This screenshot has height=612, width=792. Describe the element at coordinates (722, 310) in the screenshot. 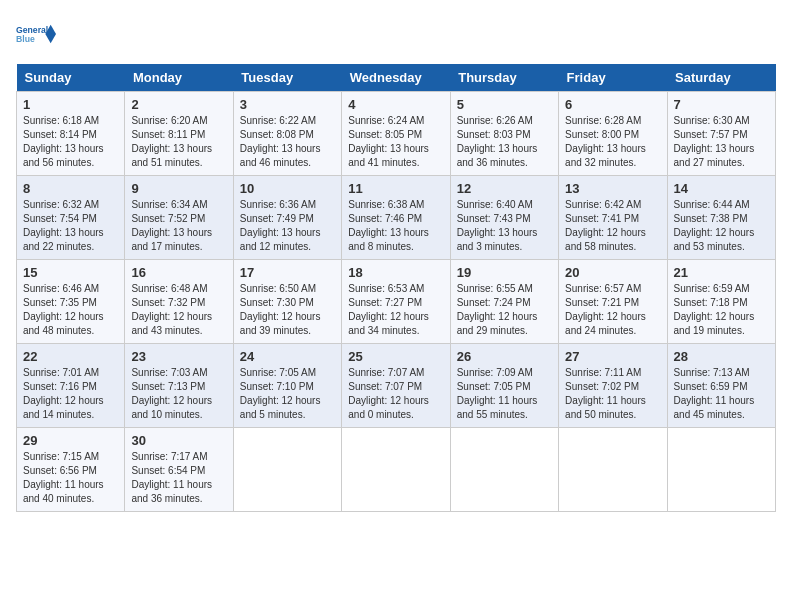

I see `day-info: Sunrise: 6:59 AM Sunset: 7:18 PM Dayligh…` at that location.